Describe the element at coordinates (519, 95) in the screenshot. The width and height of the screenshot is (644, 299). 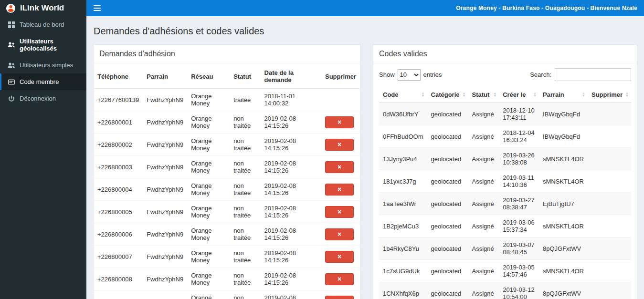
I see `codes-column-header: Créer le▲▼` at that location.